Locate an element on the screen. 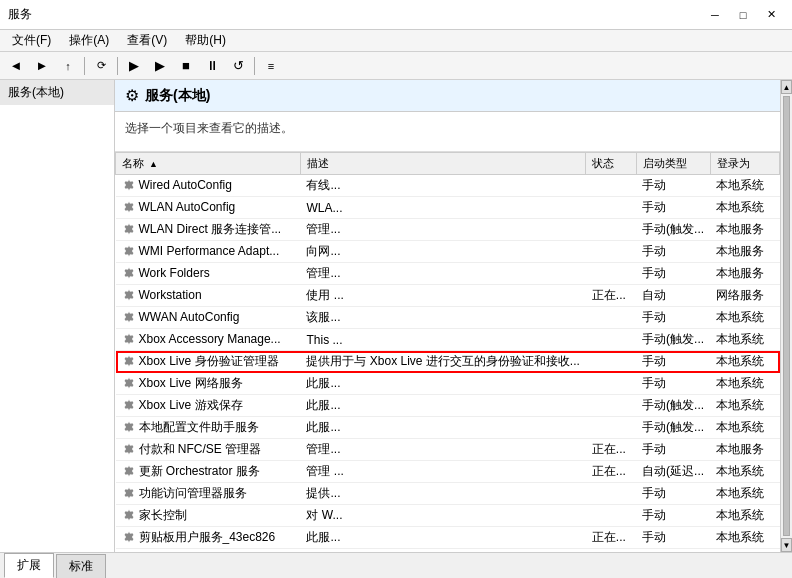 This screenshot has width=792, height=578. menu-help: 帮助(H) is located at coordinates (206, 40).